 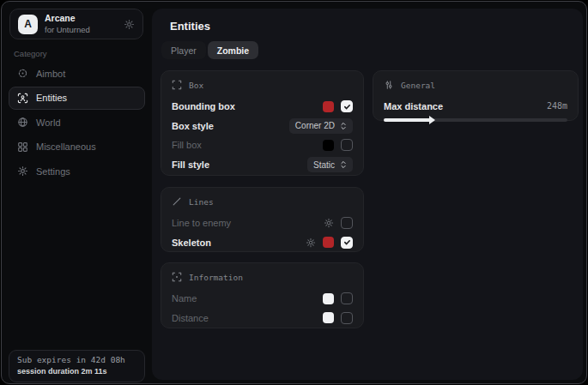 What do you see at coordinates (263, 319) in the screenshot?
I see `setting-row-distance: Distance` at bounding box center [263, 319].